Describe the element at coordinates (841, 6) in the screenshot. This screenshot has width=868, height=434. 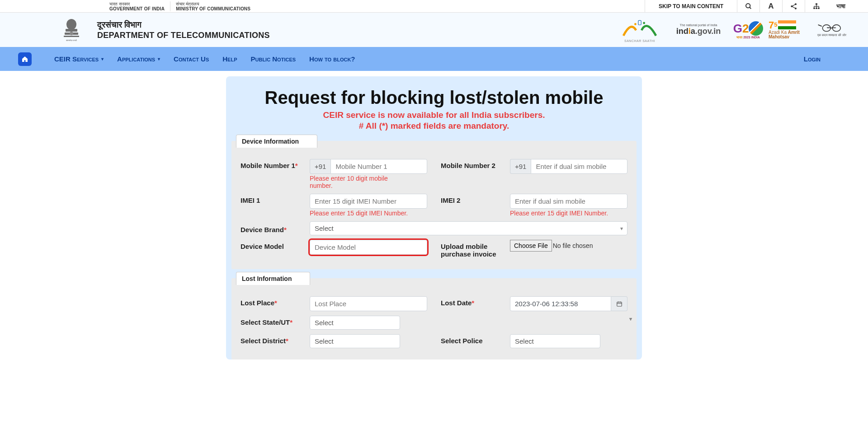
I see `language-selector: भाषा` at that location.